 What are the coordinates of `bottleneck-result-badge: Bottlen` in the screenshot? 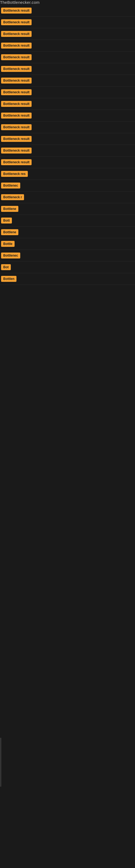 It's located at (9, 279).